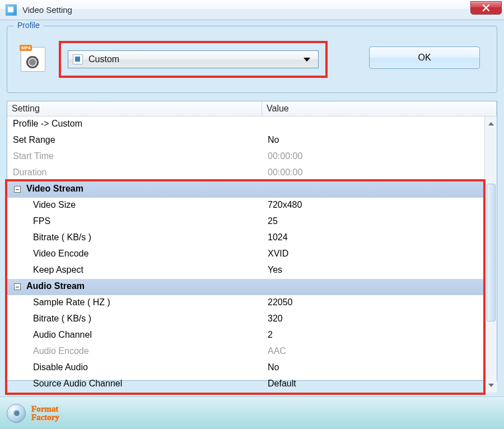 The width and height of the screenshot is (504, 429). What do you see at coordinates (134, 336) in the screenshot?
I see `setting-cell: Audio Channel` at bounding box center [134, 336].